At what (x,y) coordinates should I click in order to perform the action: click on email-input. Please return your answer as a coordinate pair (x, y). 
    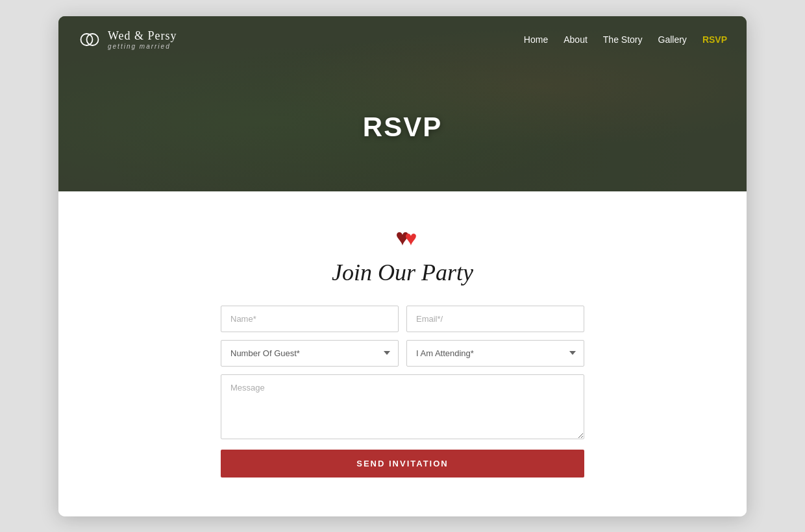
    Looking at the image, I should click on (495, 319).